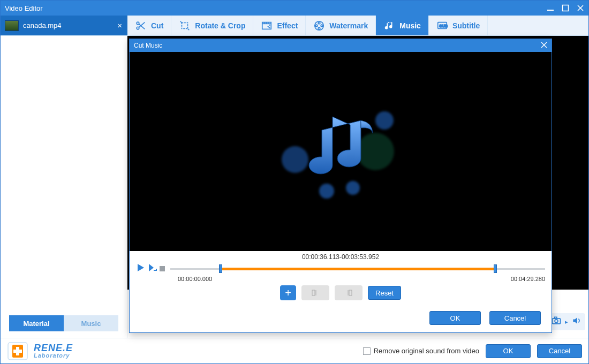 This screenshot has height=364, width=589. Describe the element at coordinates (349, 26) in the screenshot. I see `tool-watermark-label: Watermark` at that location.